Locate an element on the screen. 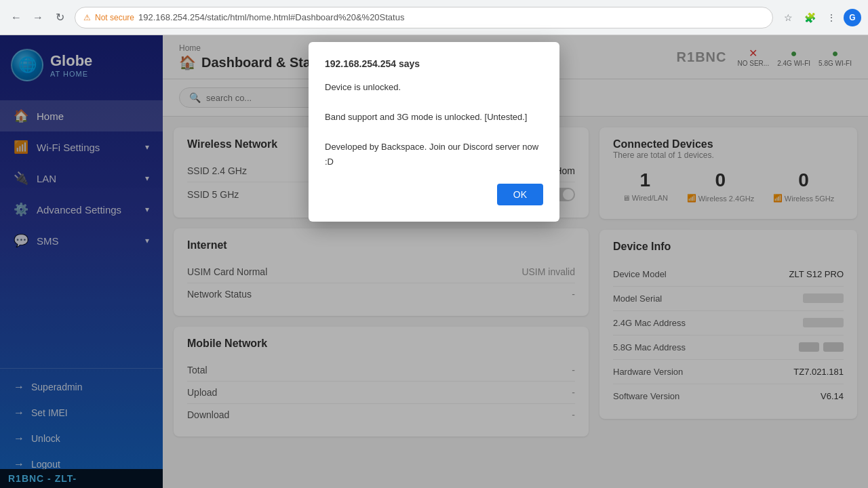  forward-button: → is located at coordinates (38, 18).